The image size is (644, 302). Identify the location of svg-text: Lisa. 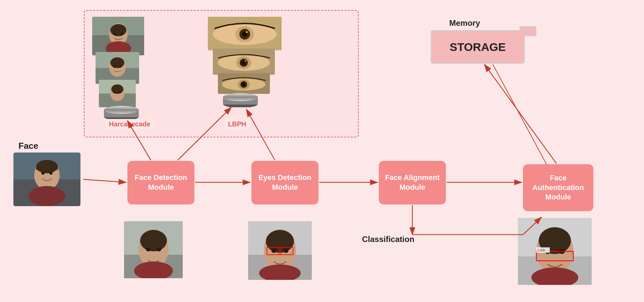
(541, 250).